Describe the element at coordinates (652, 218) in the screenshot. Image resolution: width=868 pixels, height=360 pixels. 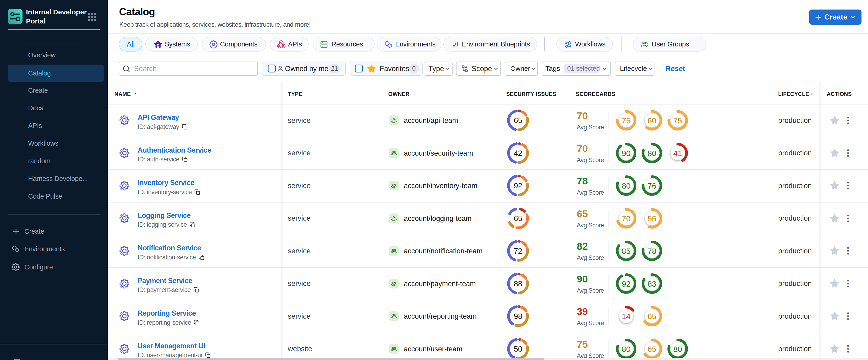
I see `svg-text: 55` at that location.